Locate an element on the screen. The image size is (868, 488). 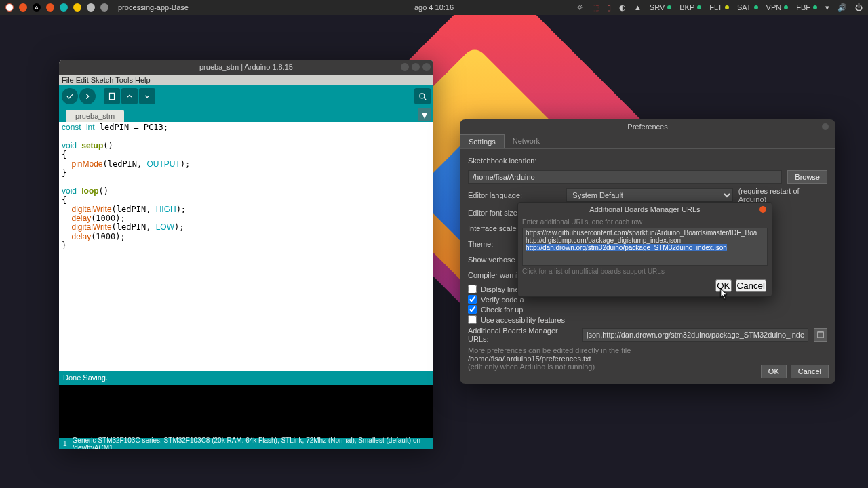
topbar-left-tray: A processing-app-Base is located at coordinates (97, 7).